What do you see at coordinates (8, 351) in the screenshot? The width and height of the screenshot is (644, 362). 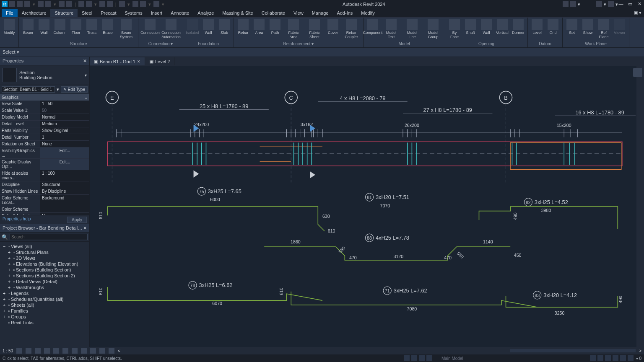 I see `view-scale: 1 : 50` at bounding box center [8, 351].